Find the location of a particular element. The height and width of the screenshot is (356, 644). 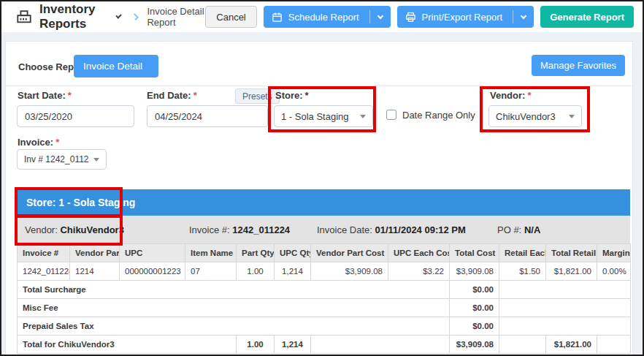

end-date-label: End Date:* is located at coordinates (172, 95).